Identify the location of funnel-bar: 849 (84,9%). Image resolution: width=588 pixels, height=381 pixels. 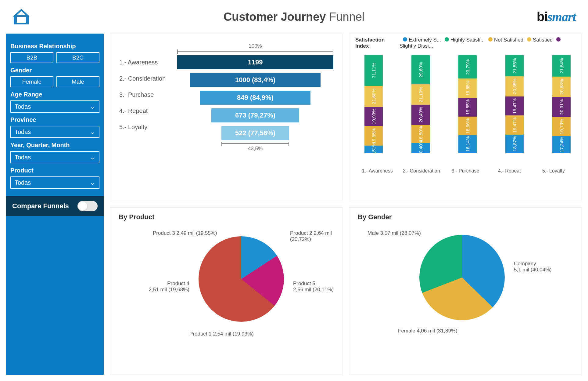
(255, 98).